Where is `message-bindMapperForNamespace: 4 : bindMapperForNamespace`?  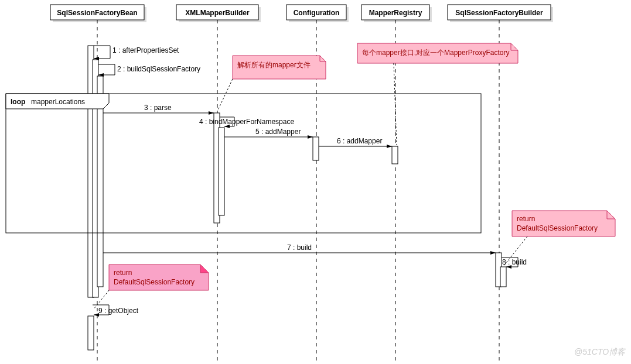 message-bindMapperForNamespace: 4 : bindMapperForNamespace is located at coordinates (247, 122).